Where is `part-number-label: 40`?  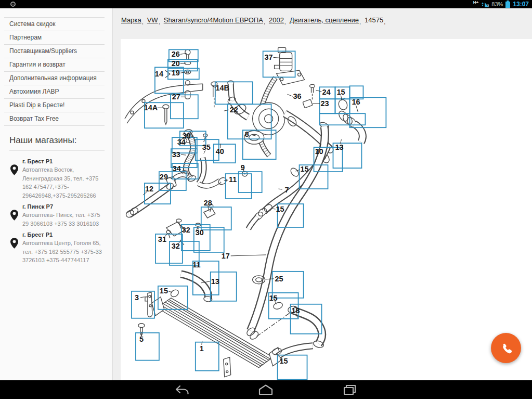
part-number-label: 40 is located at coordinates (220, 151).